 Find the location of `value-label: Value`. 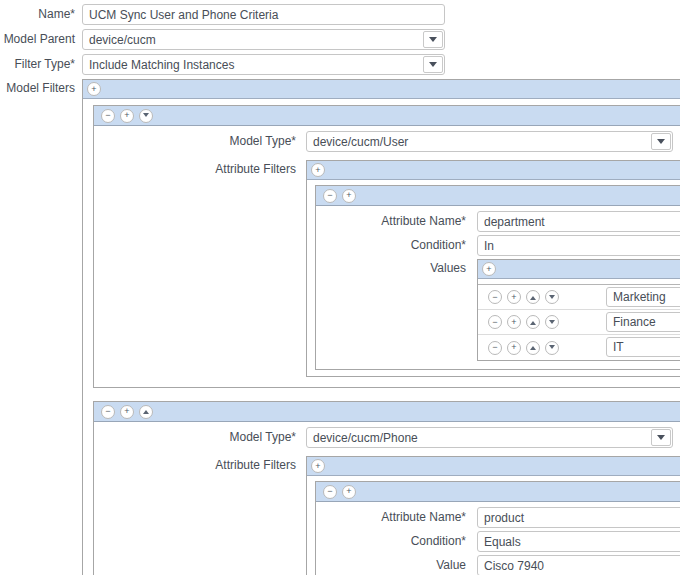

value-label: Value is located at coordinates (391, 565).